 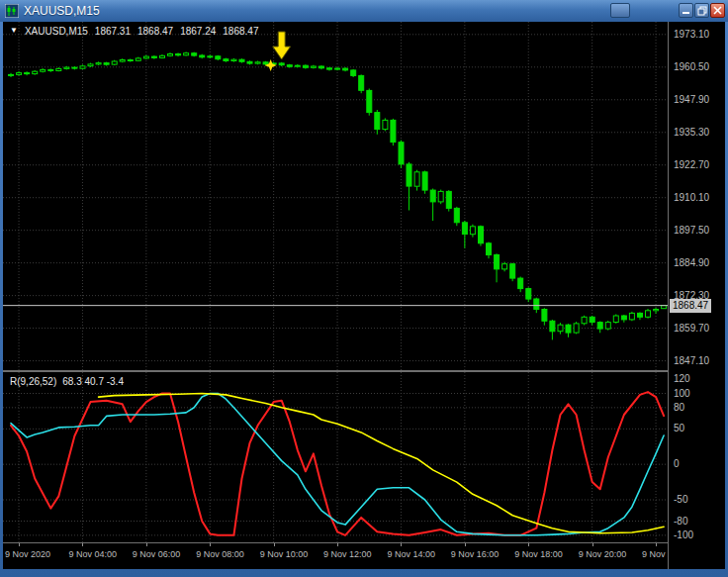 What do you see at coordinates (718, 10) in the screenshot?
I see `close-button` at bounding box center [718, 10].